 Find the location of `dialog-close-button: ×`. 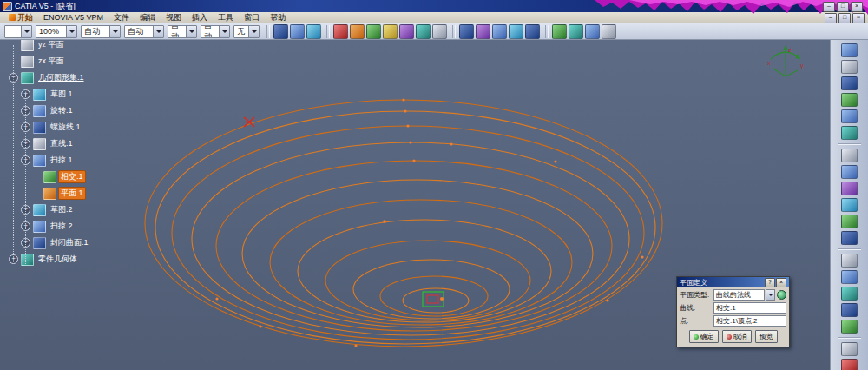

dialog-close-button: × is located at coordinates (781, 283).